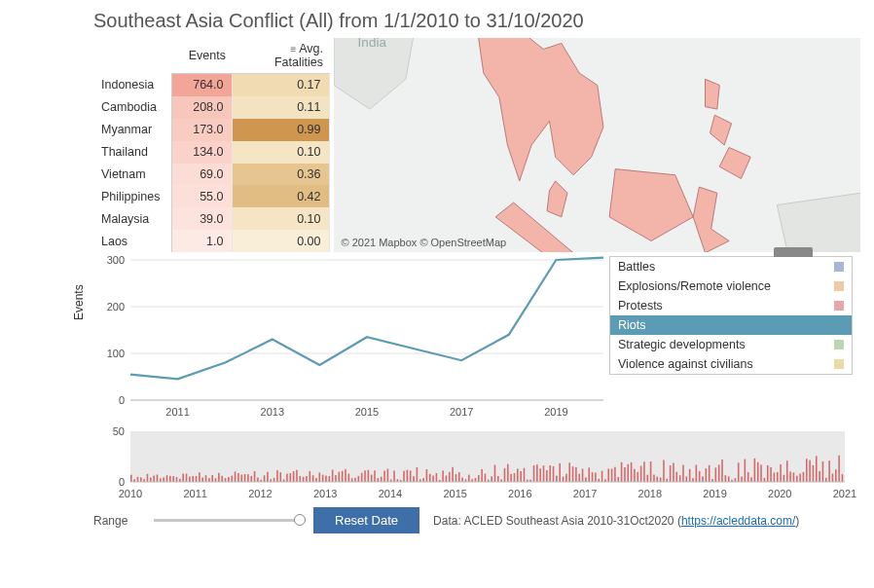  What do you see at coordinates (520, 494) in the screenshot?
I see `svg-text: 2016` at bounding box center [520, 494].